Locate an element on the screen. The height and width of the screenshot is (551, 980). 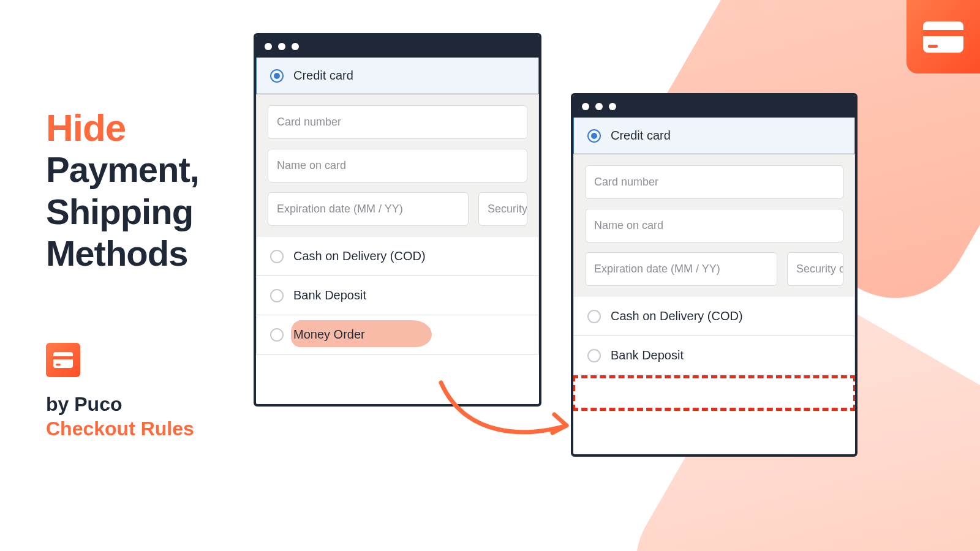
headline-line-2: Shipping is located at coordinates (123, 212).